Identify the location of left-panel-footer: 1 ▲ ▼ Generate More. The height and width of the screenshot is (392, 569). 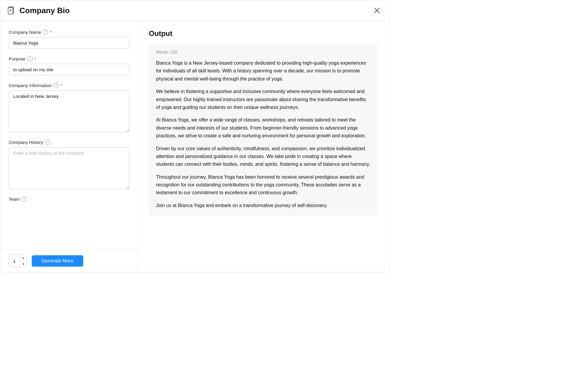
(69, 261).